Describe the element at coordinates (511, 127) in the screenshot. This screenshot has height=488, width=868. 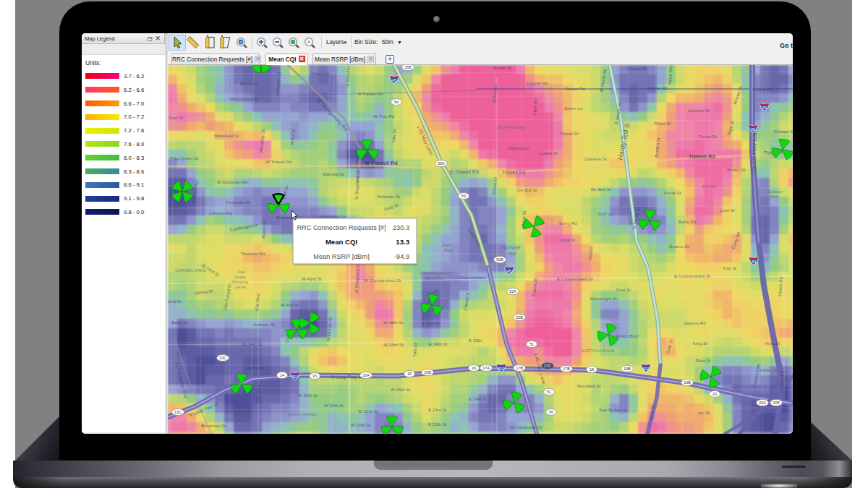
I see `svg-text: NORTHSIDE` at that location.